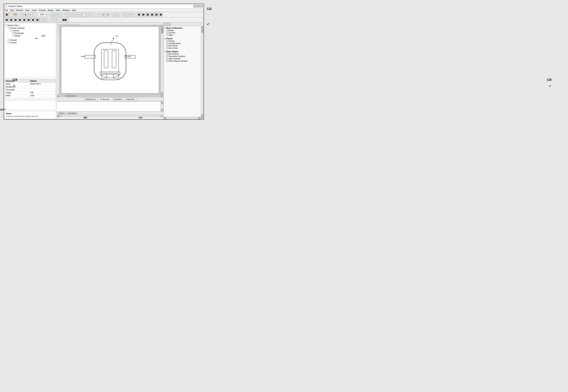  I want to click on right-tb-1: □, so click(166, 24).